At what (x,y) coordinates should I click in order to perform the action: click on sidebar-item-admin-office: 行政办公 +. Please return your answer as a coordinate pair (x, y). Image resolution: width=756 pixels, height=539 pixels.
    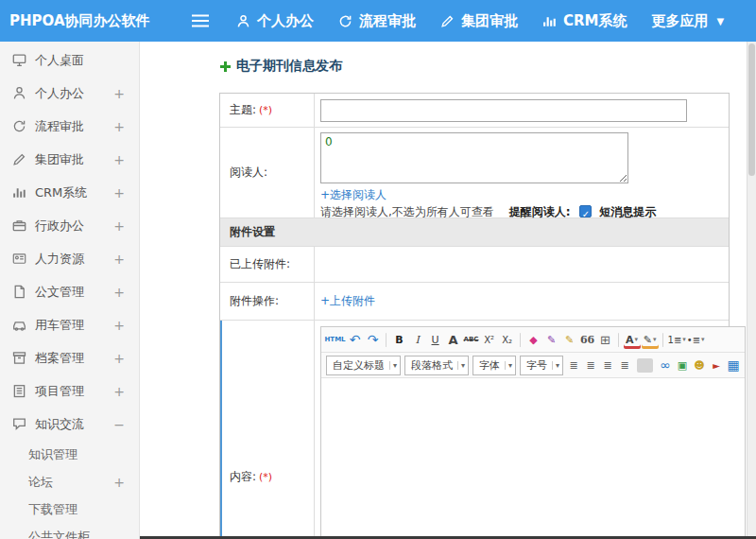
    Looking at the image, I should click on (70, 225).